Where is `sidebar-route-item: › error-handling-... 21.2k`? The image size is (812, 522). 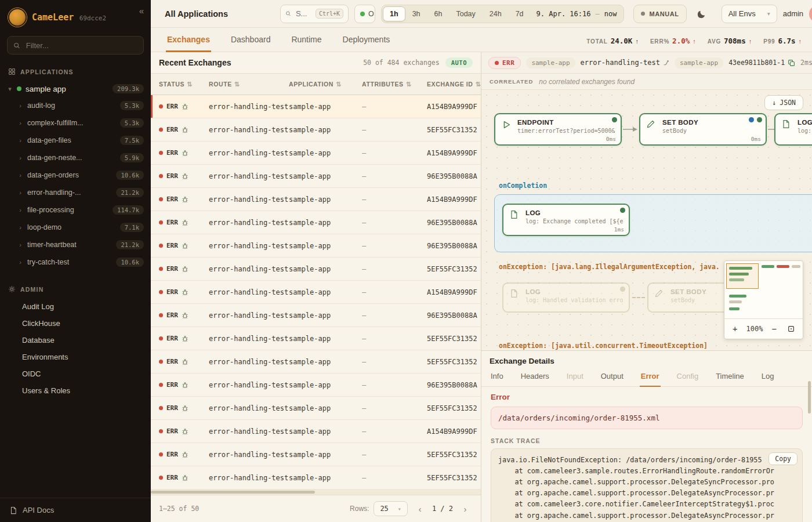 sidebar-route-item: › error-handling-... 21.2k is located at coordinates (75, 193).